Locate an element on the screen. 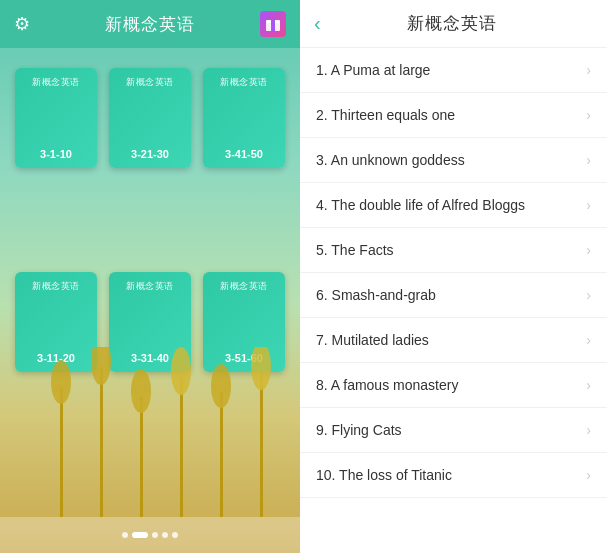 This screenshot has height=553, width=607. book-card-3: 新概念英语 3-41-50 is located at coordinates (244, 118).